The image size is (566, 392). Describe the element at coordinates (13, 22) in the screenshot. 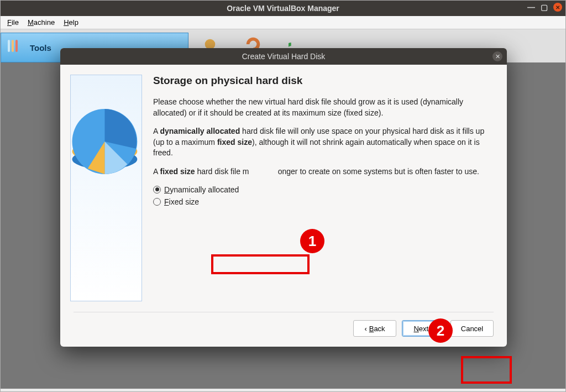

I see `menu-file: File` at that location.